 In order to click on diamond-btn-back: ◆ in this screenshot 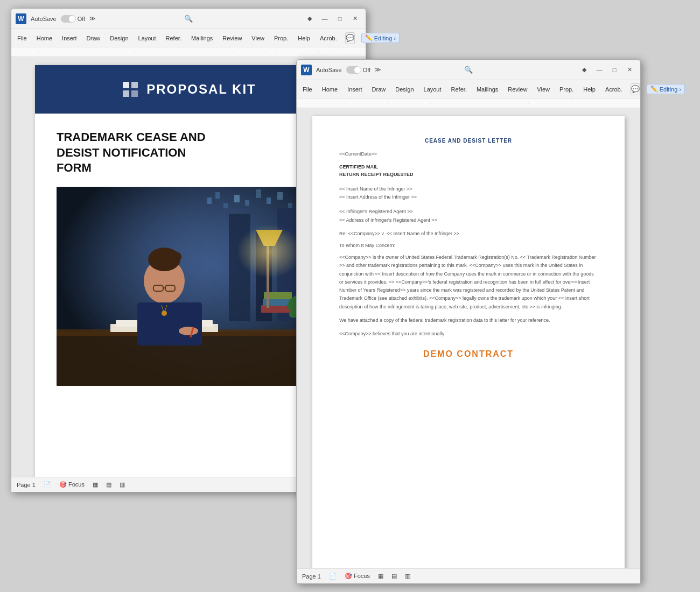, I will do `click(310, 19)`.